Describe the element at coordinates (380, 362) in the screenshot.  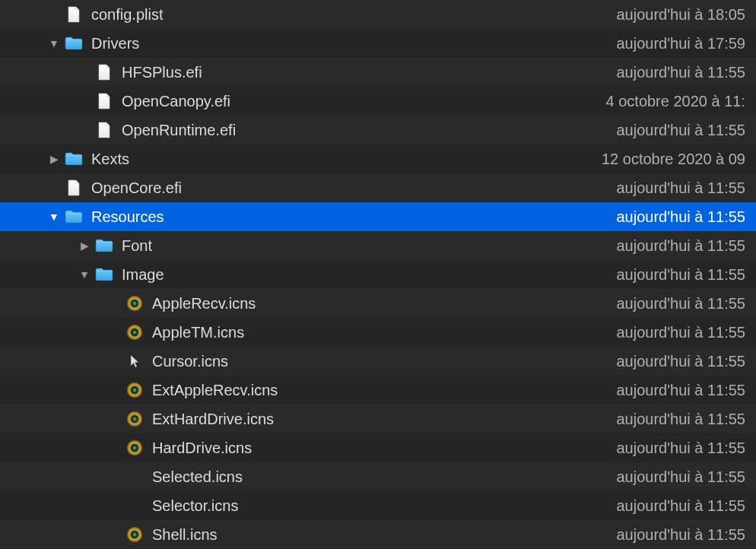
I see `file-name: Cursor.icns` at that location.